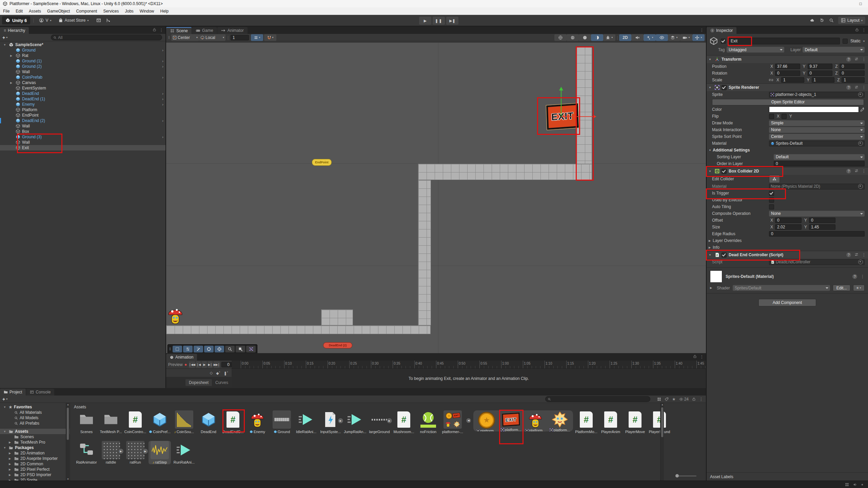 Image resolution: width=868 pixels, height=488 pixels. What do you see at coordinates (487, 422) in the screenshot?
I see `asset-platform-: ★ platform...` at bounding box center [487, 422].